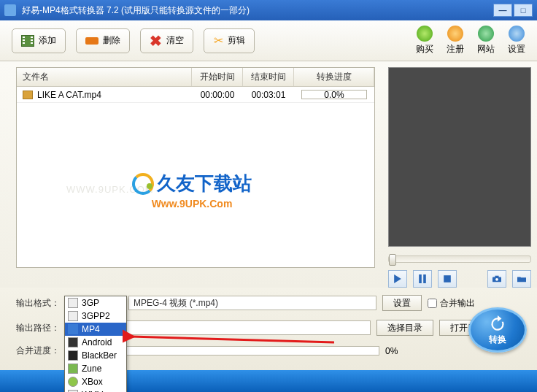 Image resolution: width=537 pixels, height=392 pixels. I want to click on scissors-icon: ✂, so click(219, 41).